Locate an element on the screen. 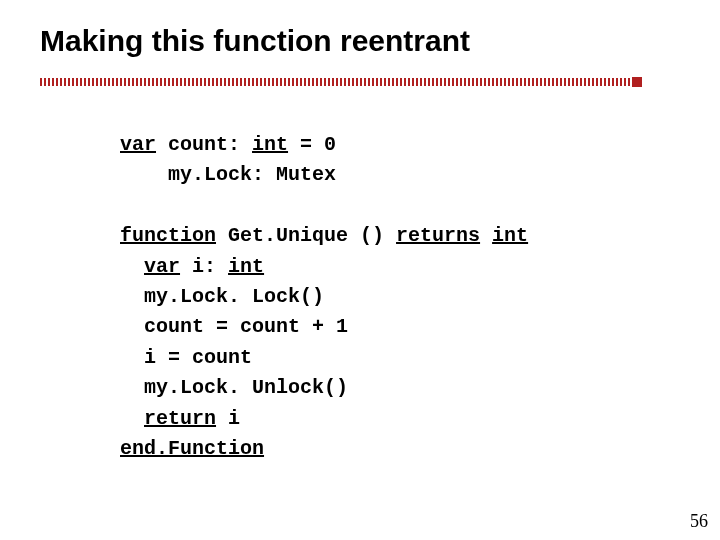  kw-function: function is located at coordinates (168, 236).